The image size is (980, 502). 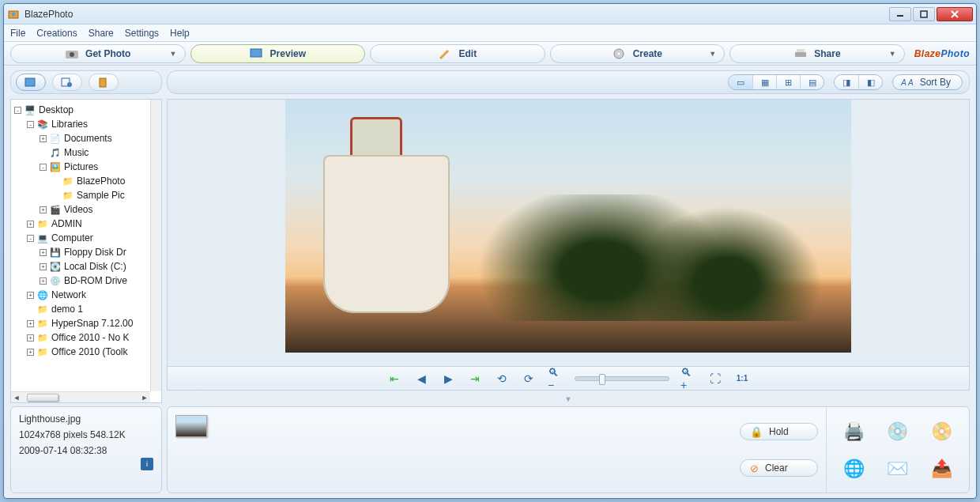 I want to click on node-icon: 🖼️, so click(x=55, y=167).